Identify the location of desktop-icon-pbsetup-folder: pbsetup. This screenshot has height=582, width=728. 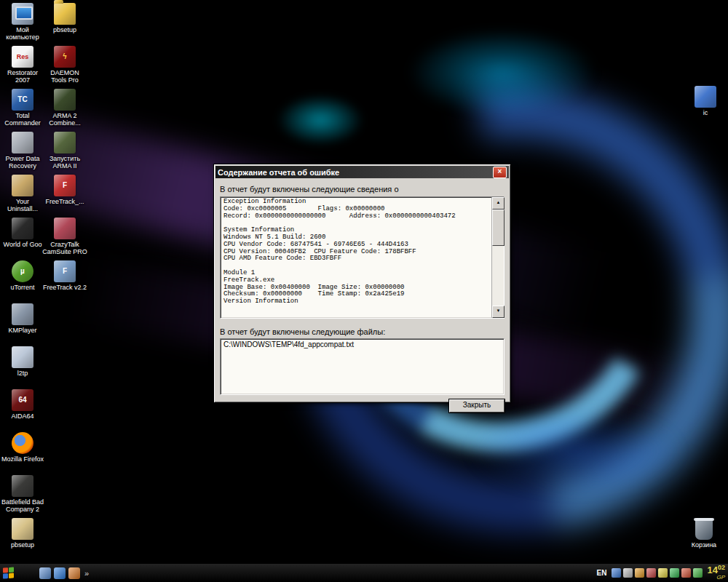
(65, 25).